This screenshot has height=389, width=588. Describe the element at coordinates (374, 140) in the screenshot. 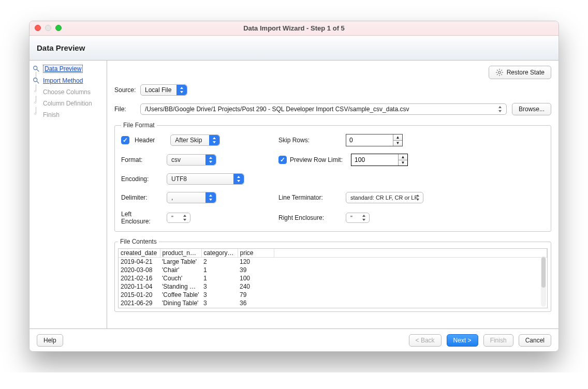

I see `skip-rows-spinner: ▲ ▼` at that location.